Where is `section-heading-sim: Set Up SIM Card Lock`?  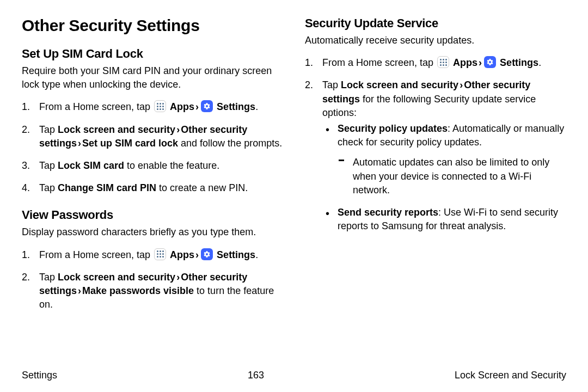
section-heading-sim: Set Up SIM Card Lock is located at coordinates (152, 54).